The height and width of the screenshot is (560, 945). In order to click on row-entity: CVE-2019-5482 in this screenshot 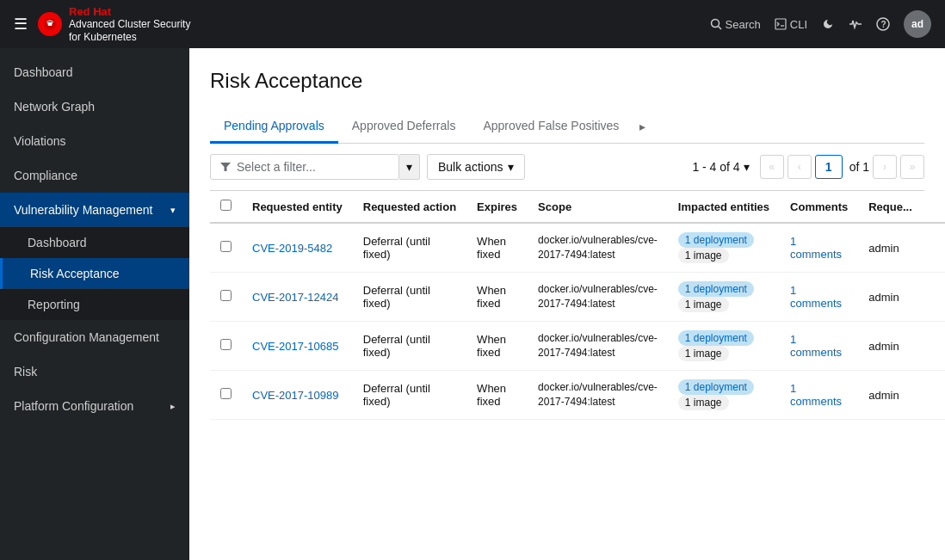, I will do `click(298, 248)`.